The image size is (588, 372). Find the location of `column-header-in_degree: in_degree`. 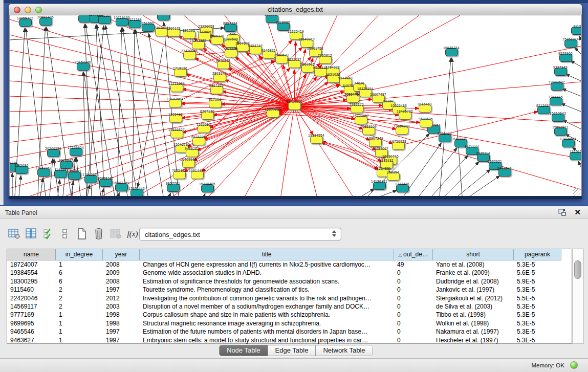

column-header-in_degree: in_degree is located at coordinates (79, 255).